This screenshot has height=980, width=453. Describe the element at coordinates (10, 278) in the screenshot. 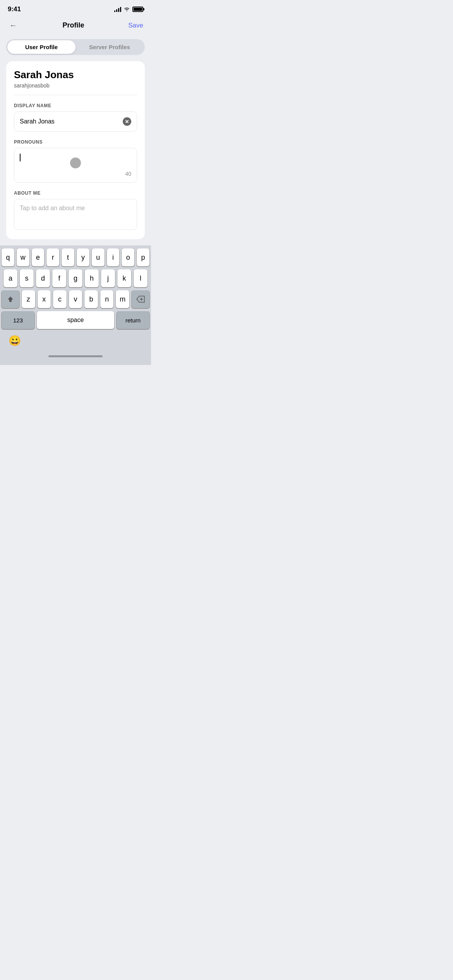

I see `key-a: a` at that location.